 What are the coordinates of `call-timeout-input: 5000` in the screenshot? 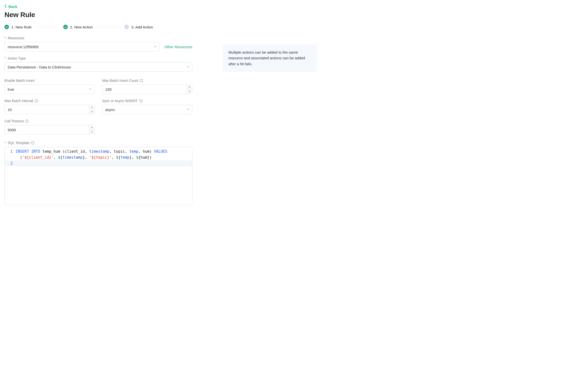 It's located at (49, 130).